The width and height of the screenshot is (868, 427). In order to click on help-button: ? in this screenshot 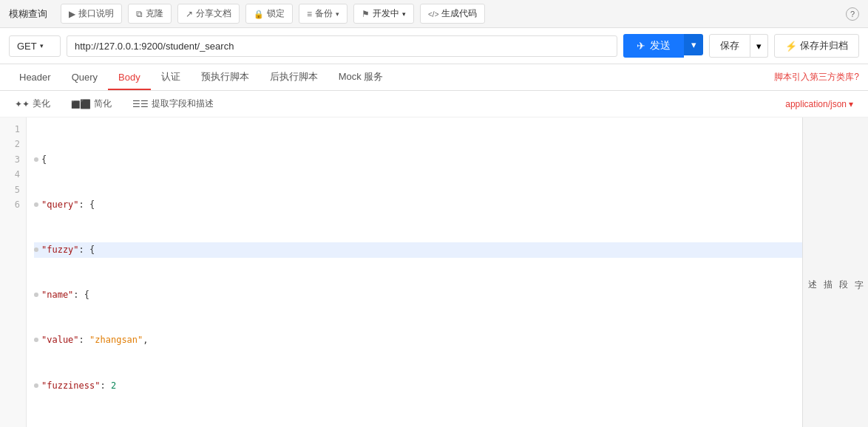, I will do `click(852, 14)`.